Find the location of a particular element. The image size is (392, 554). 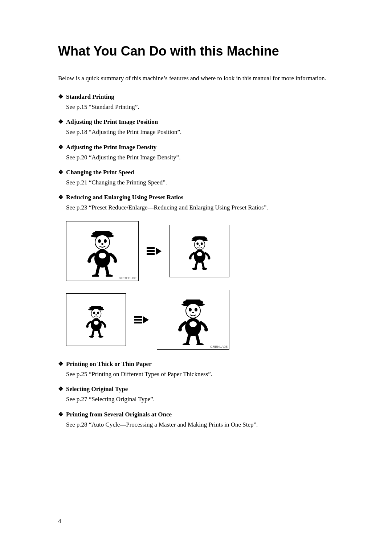

figure-label-bottom: GRENLA0E is located at coordinates (219, 347).